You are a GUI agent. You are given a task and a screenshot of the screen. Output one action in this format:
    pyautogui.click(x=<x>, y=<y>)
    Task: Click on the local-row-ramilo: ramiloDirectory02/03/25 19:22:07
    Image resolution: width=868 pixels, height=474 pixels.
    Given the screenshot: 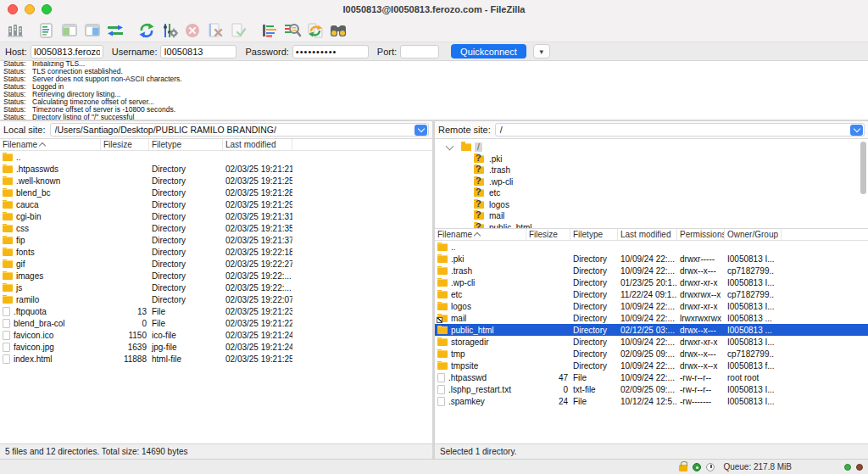 What is the action you would take?
    pyautogui.click(x=216, y=299)
    